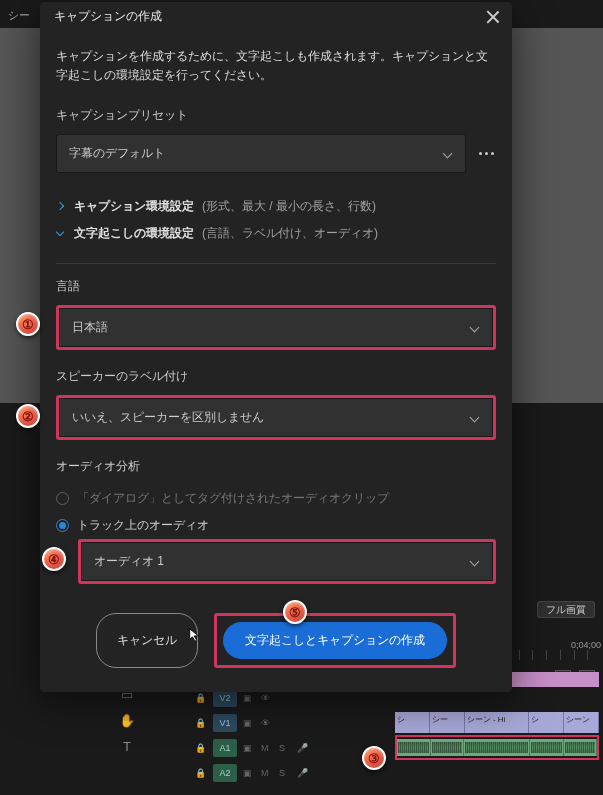  I want to click on audio-clips, so click(497, 748).